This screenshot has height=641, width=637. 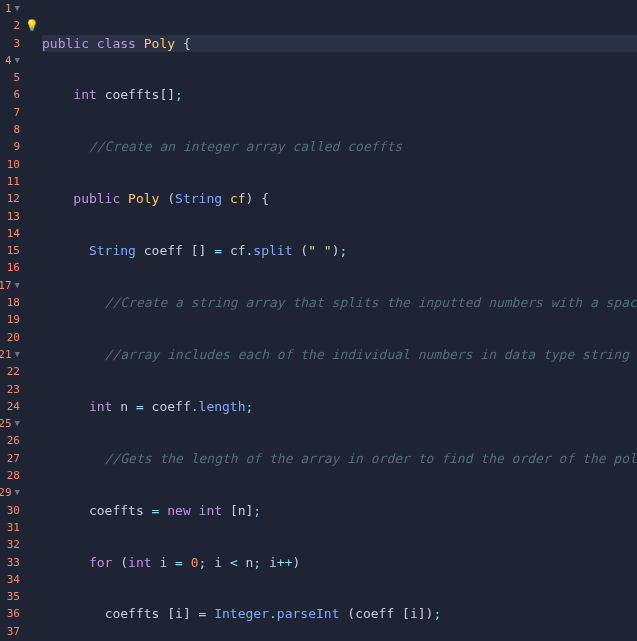 What do you see at coordinates (10, 476) in the screenshot?
I see `line-number: 28` at bounding box center [10, 476].